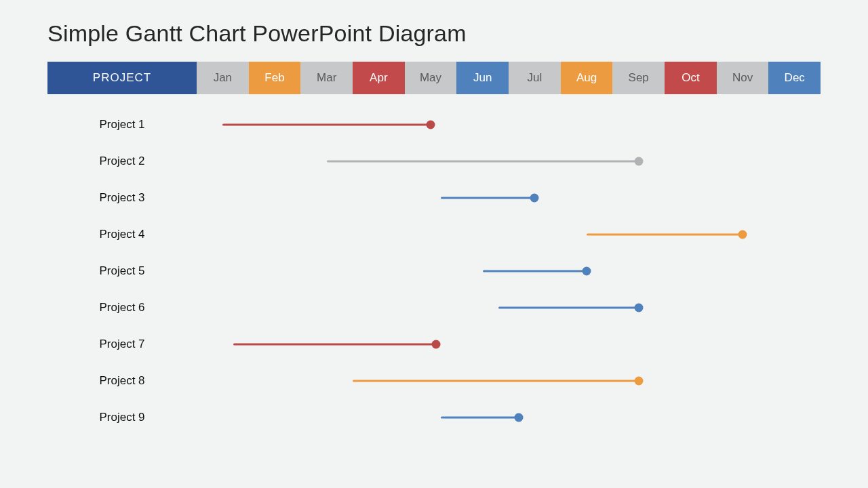 The image size is (868, 488). What do you see at coordinates (483, 78) in the screenshot?
I see `month-header-jun: Jun` at bounding box center [483, 78].